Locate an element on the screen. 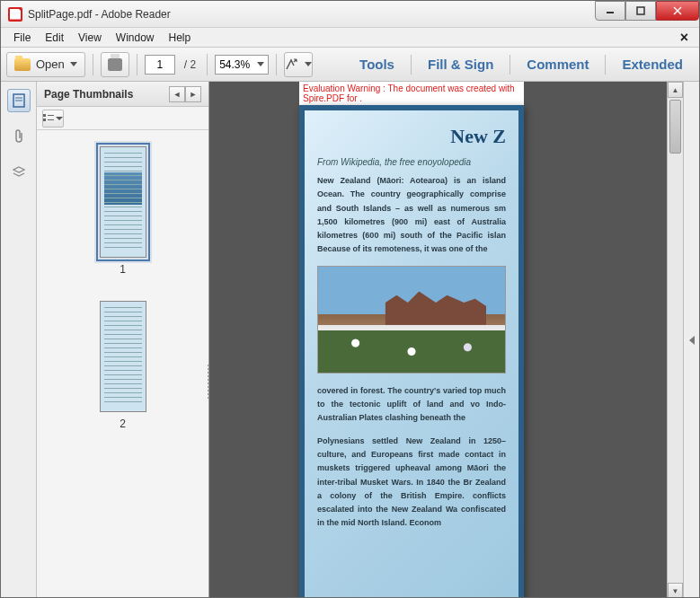 Image resolution: width=700 pixels, height=598 pixels. minimize-button is located at coordinates (610, 11).